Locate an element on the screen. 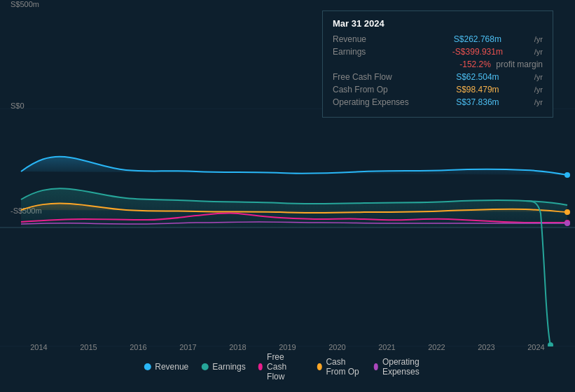  tooltip-date: Mar 31 2024 is located at coordinates (438, 24).